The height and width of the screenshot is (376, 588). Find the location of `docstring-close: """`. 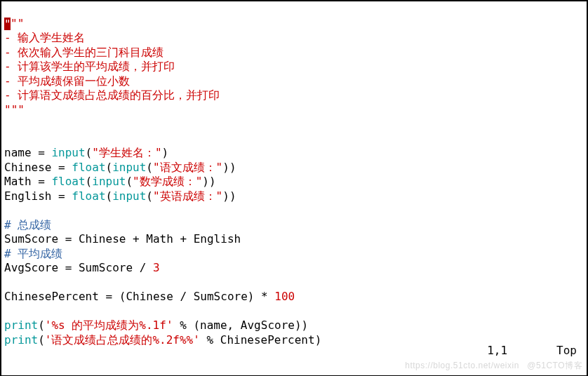

docstring-close: """ is located at coordinates (14, 109).